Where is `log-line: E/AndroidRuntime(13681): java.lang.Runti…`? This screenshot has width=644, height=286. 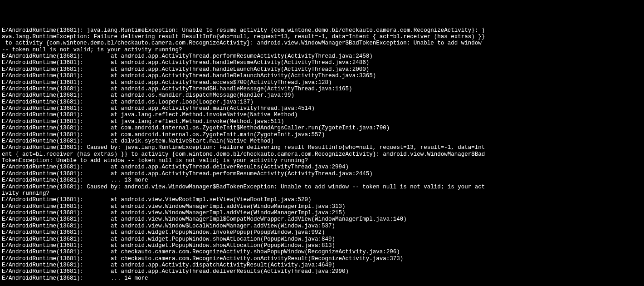 log-line: E/AndroidRuntime(13681): java.lang.Runti… is located at coordinates (322, 30).